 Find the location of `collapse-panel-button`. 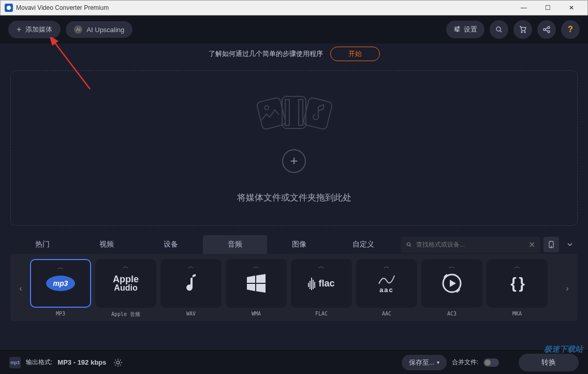

collapse-panel-button is located at coordinates (570, 244).